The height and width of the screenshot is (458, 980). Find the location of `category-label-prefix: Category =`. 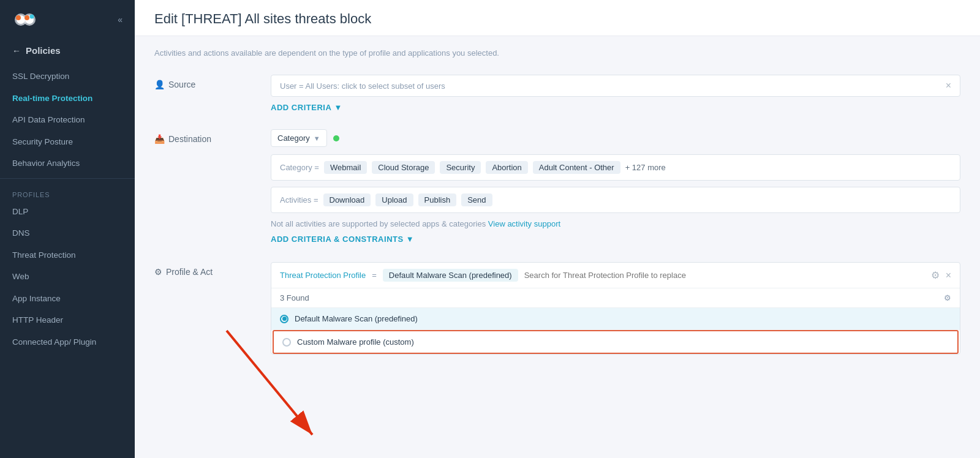

category-label-prefix: Category = is located at coordinates (300, 168).